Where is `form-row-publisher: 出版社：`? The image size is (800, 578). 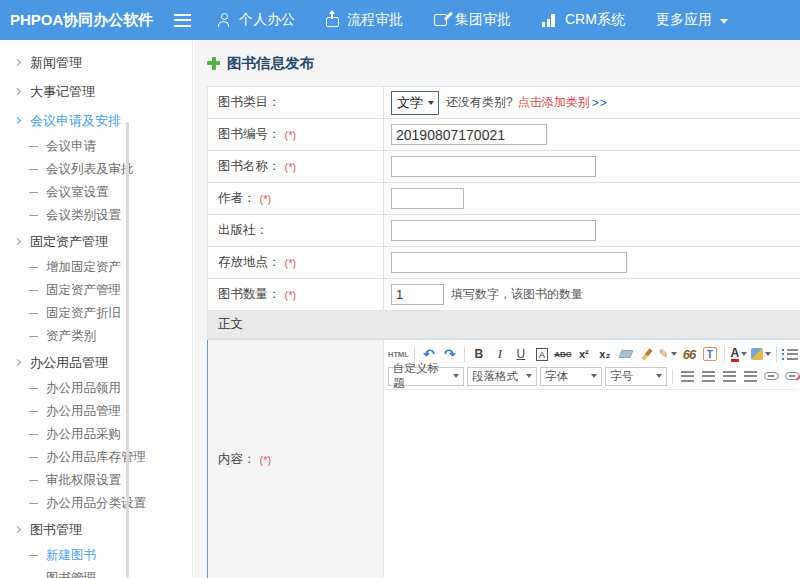 form-row-publisher: 出版社： is located at coordinates (504, 231).